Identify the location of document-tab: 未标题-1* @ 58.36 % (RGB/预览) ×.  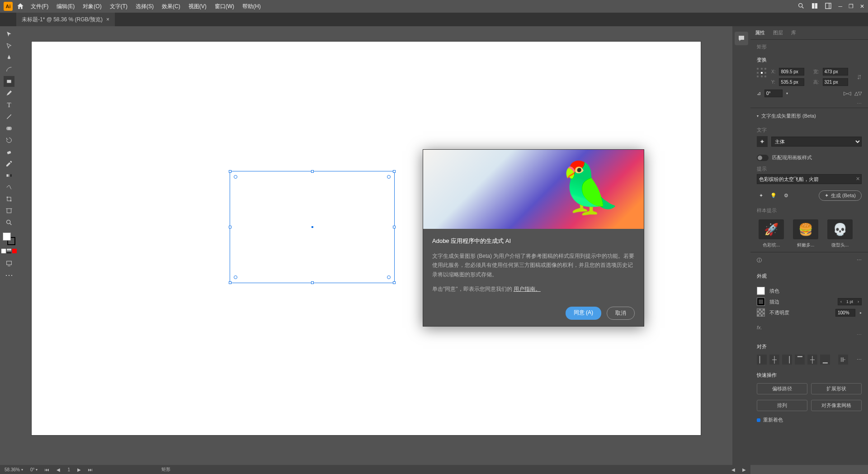
(66, 19).